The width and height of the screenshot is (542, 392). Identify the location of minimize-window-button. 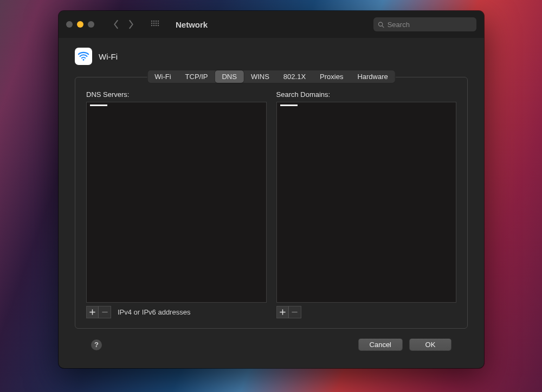
(80, 24).